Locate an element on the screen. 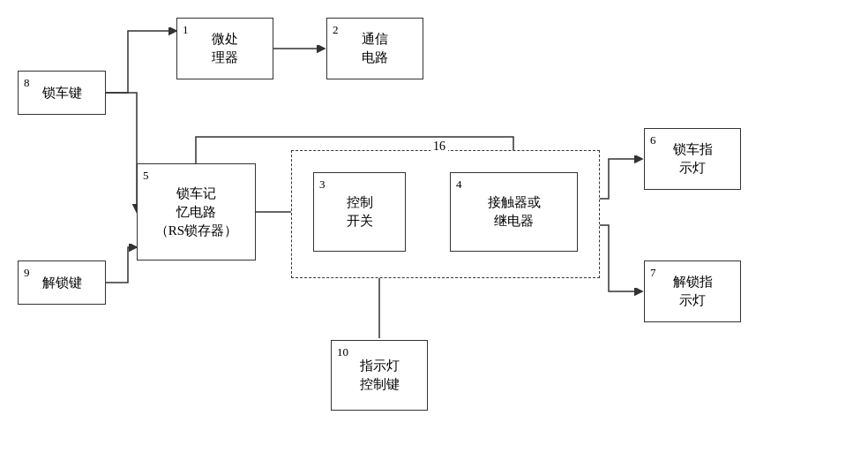 This screenshot has width=868, height=453. box-6-num: 6 is located at coordinates (653, 140).